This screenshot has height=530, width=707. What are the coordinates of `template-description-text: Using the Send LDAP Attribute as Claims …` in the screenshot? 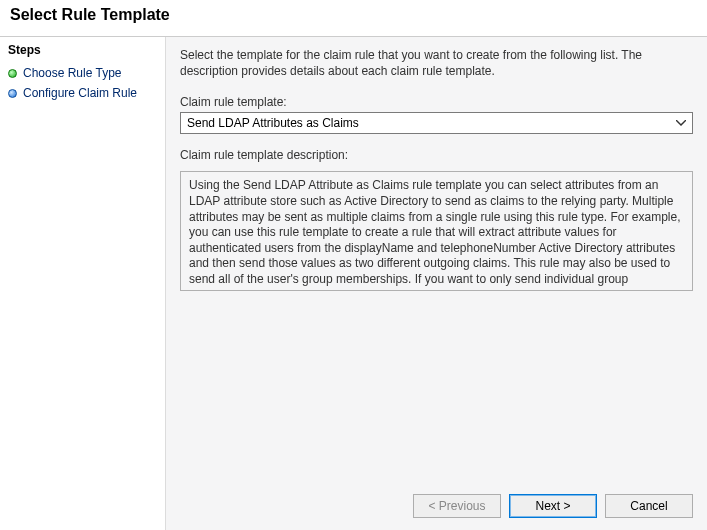 It's located at (435, 234).